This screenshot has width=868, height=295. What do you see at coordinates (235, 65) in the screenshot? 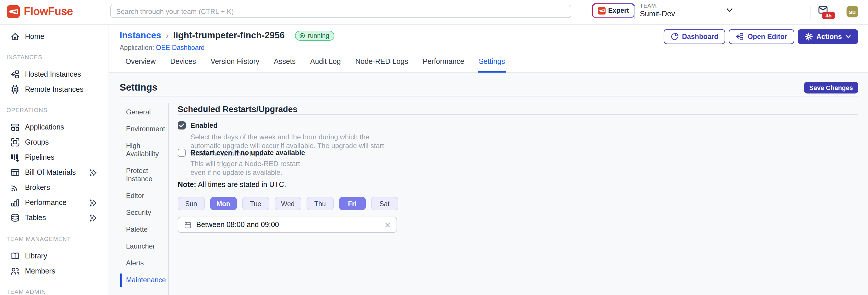
I see `tab-version-history: Version History` at bounding box center [235, 65].